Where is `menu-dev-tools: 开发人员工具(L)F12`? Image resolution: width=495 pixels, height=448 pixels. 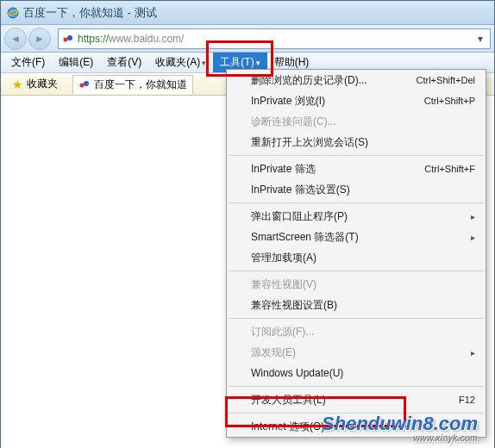
menu-dev-tools: 开发人员工具(L)F12 is located at coordinates (356, 400).